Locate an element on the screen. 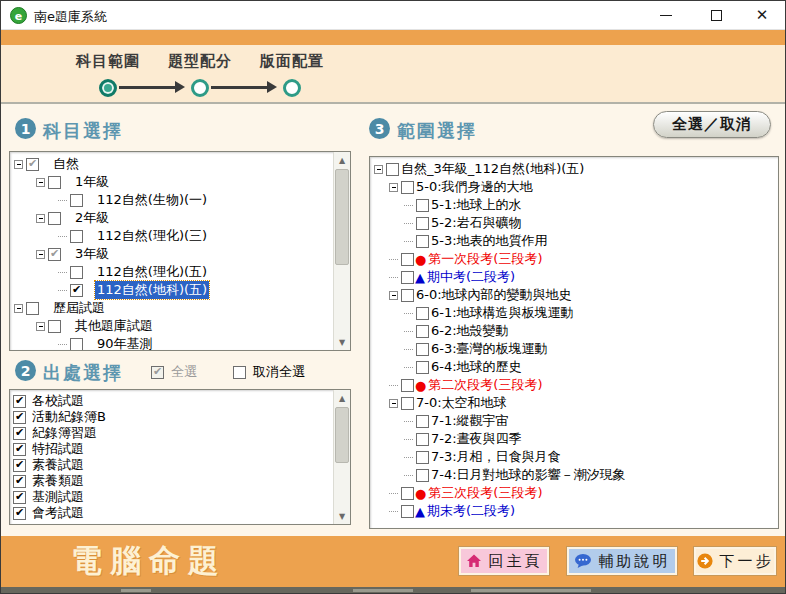 The image size is (786, 594). tree-row: ▲期中考(二段考) is located at coordinates (574, 277).